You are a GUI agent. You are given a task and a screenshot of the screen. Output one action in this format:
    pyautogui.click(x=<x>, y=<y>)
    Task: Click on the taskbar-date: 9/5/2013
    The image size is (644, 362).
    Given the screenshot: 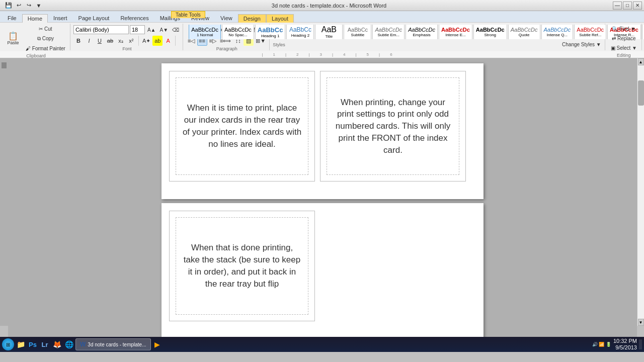 What is the action you would take?
    pyautogui.click(x=626, y=348)
    